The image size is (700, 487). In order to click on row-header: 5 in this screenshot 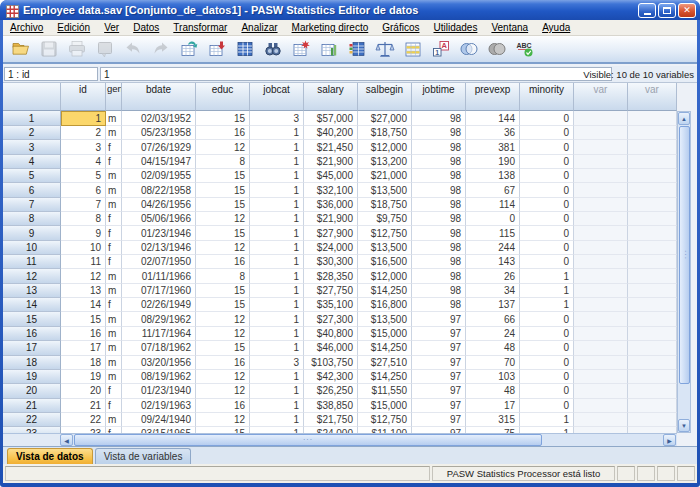, I will do `click(32, 176)`.